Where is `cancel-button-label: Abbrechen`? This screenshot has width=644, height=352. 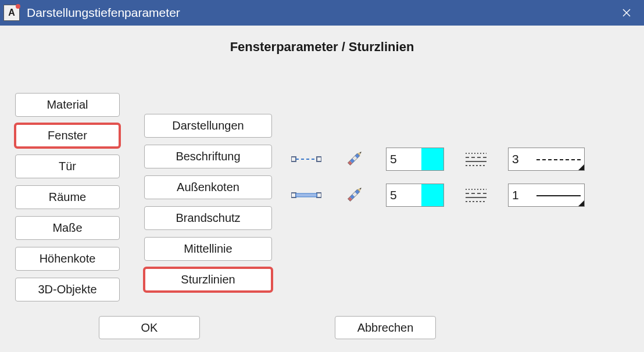
cancel-button-label: Abbrechen is located at coordinates (386, 328).